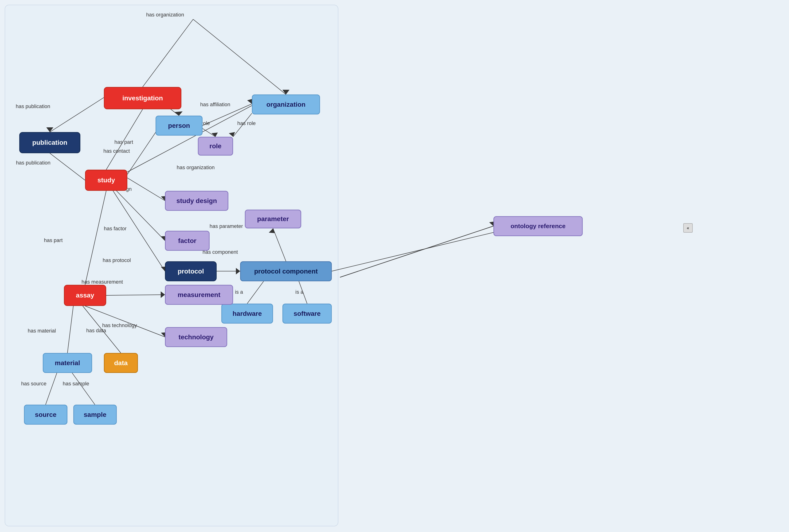  Describe the element at coordinates (286, 104) in the screenshot. I see `node-organization: organization` at that location.